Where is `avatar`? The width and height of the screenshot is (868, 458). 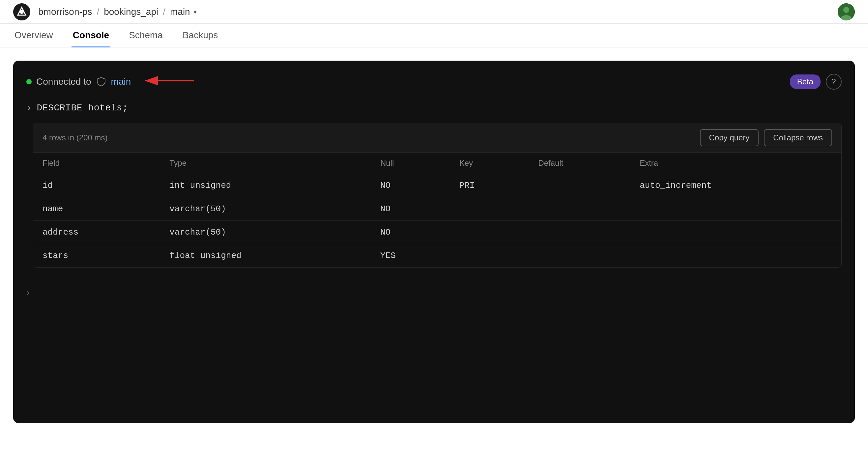 avatar is located at coordinates (846, 12).